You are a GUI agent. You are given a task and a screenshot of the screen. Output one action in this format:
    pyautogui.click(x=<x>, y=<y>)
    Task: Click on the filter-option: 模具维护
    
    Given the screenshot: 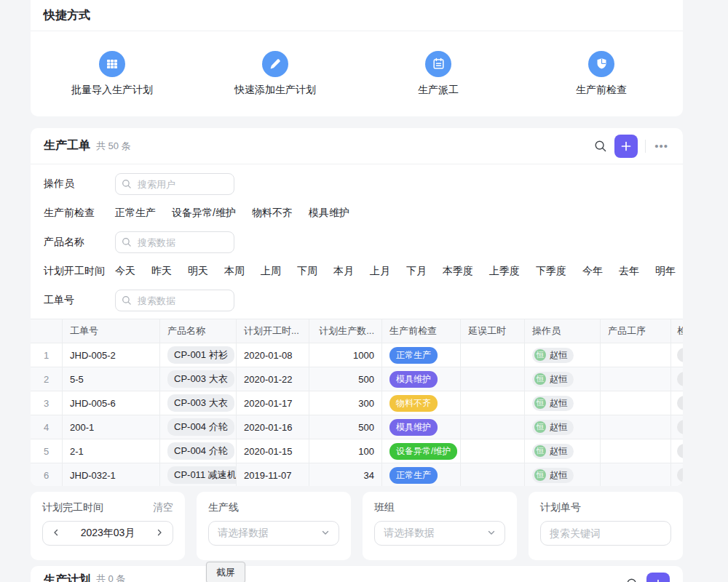 What is the action you would take?
    pyautogui.click(x=329, y=213)
    